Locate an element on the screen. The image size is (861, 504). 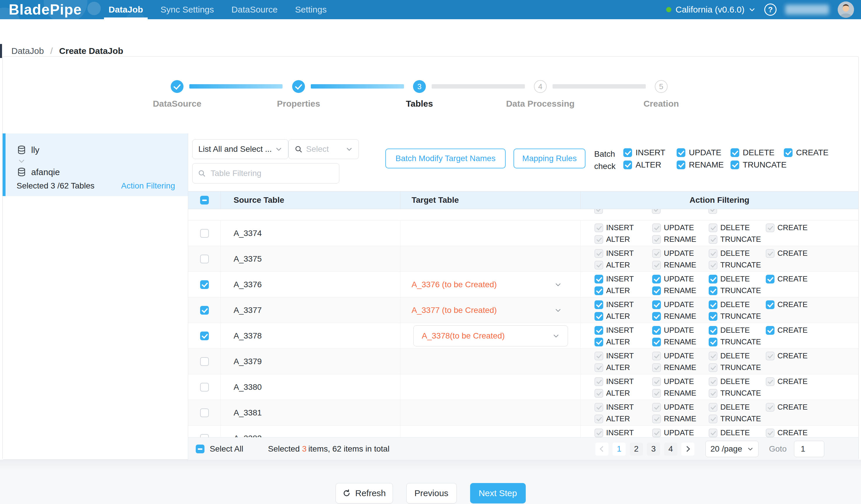
stepper-circle-creation: 5 is located at coordinates (661, 86).